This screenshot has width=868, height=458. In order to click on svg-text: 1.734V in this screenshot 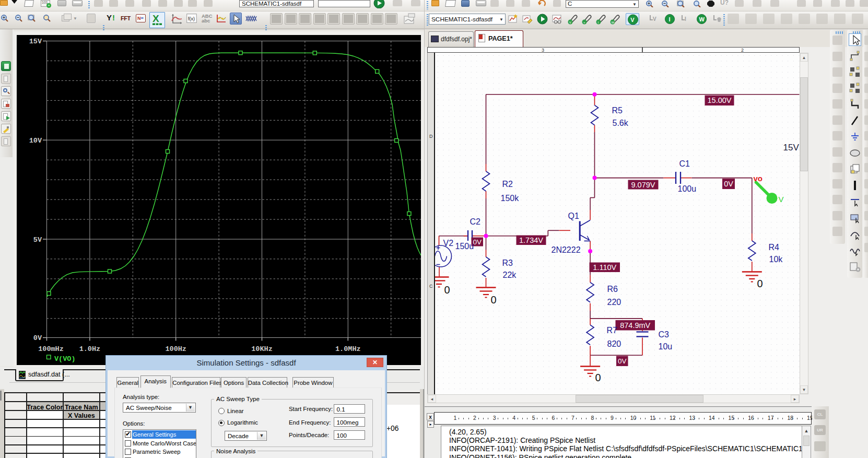, I will do `click(531, 240)`.